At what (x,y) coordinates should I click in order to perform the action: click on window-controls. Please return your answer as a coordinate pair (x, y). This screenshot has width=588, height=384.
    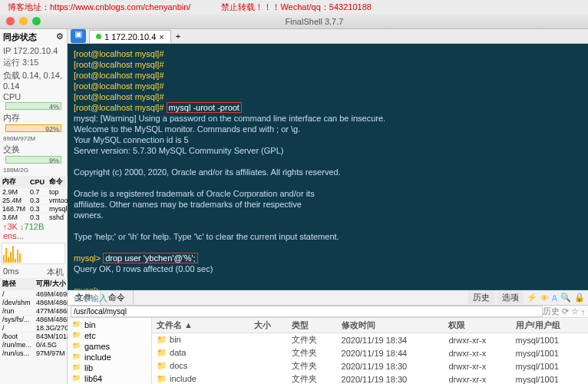
    Looking at the image, I should click on (20, 22).